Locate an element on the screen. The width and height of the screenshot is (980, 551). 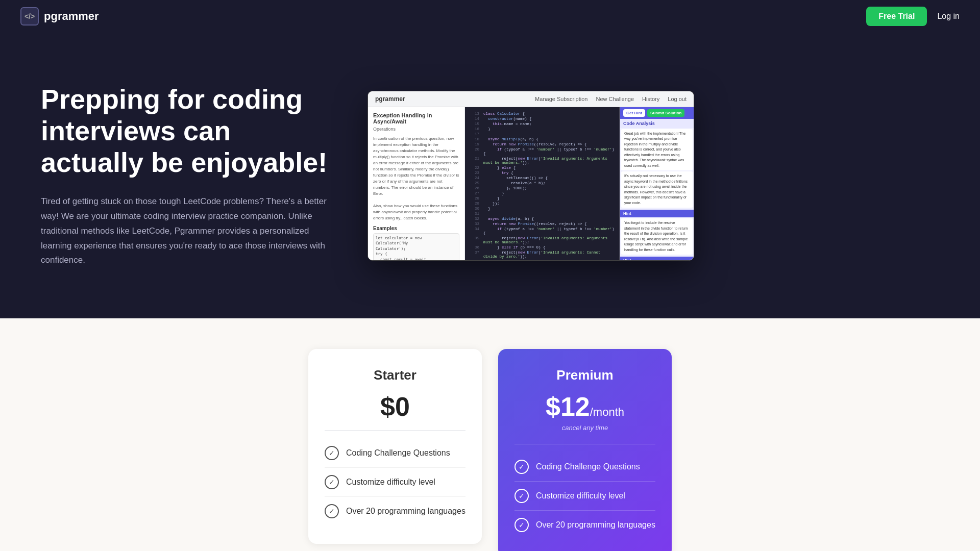
code-analysis-content: Great job with the implementation! The w… is located at coordinates (657, 150).